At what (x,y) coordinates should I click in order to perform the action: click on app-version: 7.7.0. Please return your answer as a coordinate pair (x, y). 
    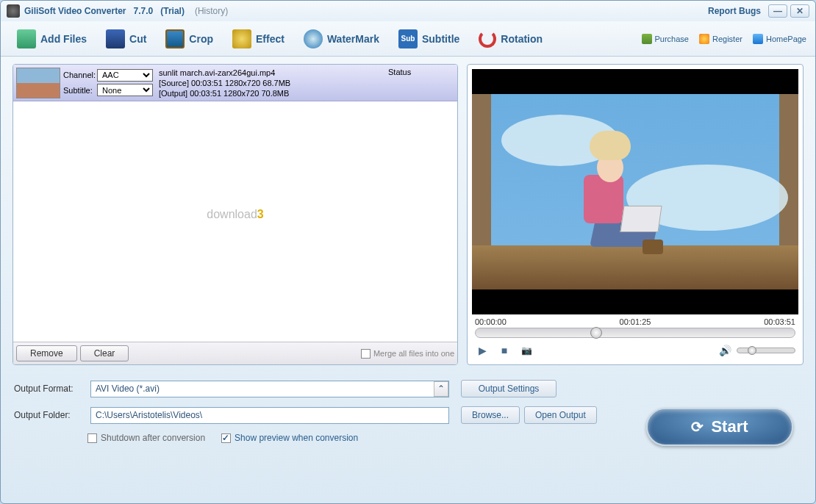
    Looking at the image, I should click on (144, 11).